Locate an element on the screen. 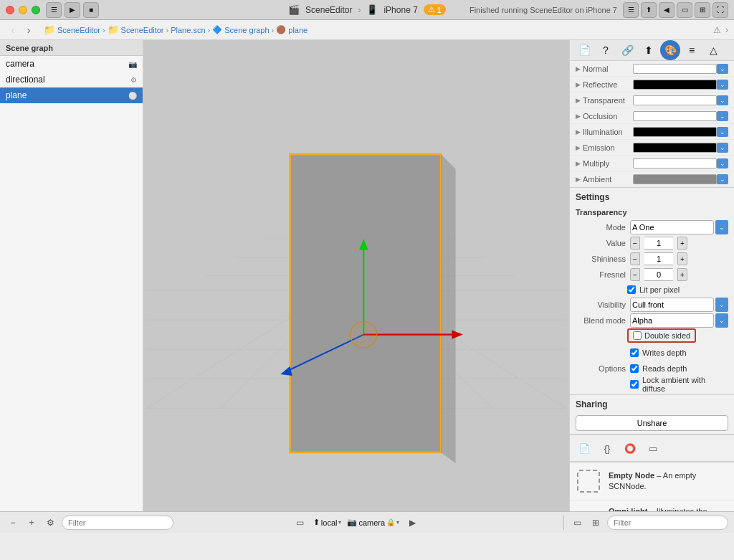 This screenshot has height=560, width=734. double-sided-row: Double sided is located at coordinates (652, 336).